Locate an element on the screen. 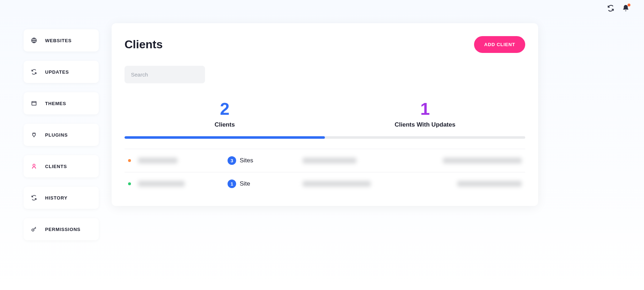 This screenshot has height=290, width=644. page-title: Clients is located at coordinates (144, 44).